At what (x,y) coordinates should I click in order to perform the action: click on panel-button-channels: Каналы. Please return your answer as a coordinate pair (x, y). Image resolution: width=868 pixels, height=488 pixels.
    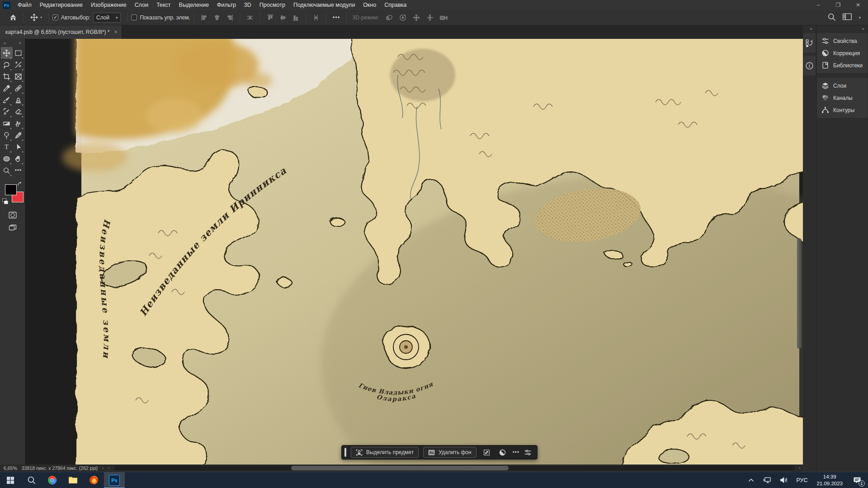
    Looking at the image, I should click on (842, 98).